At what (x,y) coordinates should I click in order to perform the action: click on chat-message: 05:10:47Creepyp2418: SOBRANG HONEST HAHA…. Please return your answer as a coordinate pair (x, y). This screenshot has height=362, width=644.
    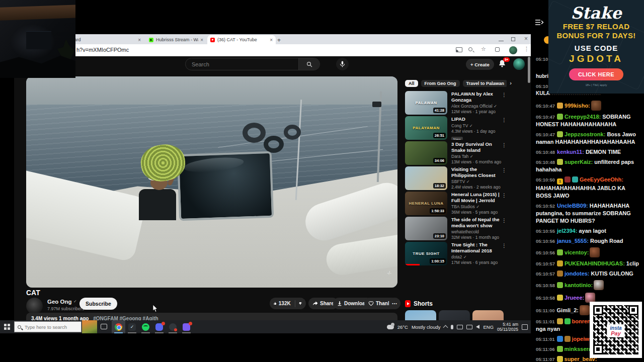
    Looking at the image, I should click on (588, 121).